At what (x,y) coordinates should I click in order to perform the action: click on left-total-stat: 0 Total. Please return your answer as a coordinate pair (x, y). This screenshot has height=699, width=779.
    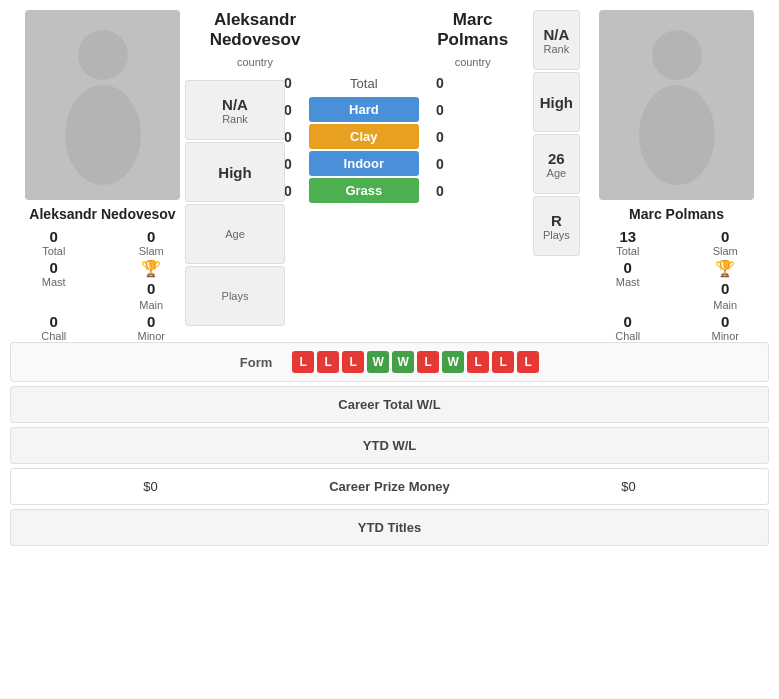
    Looking at the image, I should click on (54, 242).